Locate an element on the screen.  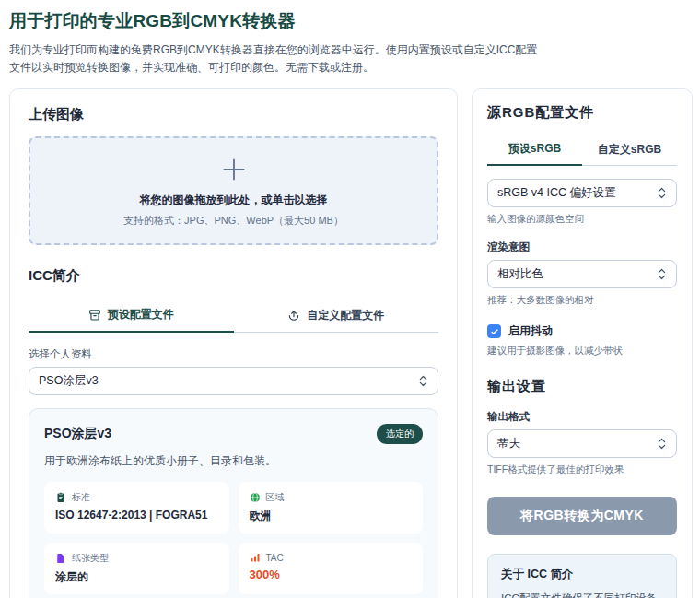
srgb-tabs: 预设sRGB 自定义sRGB is located at coordinates (582, 149).